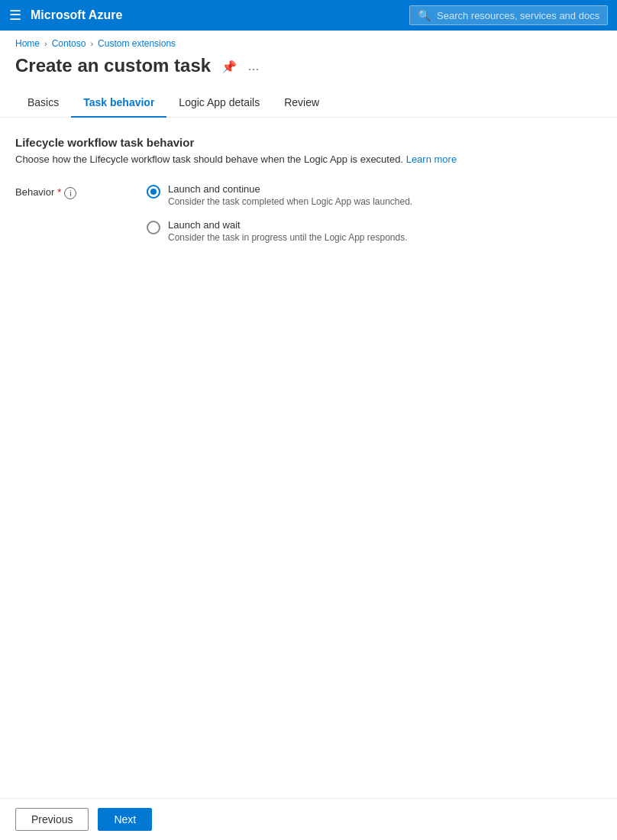  What do you see at coordinates (288, 225) in the screenshot?
I see `radio-label-launch-wait: Launch and wait` at bounding box center [288, 225].